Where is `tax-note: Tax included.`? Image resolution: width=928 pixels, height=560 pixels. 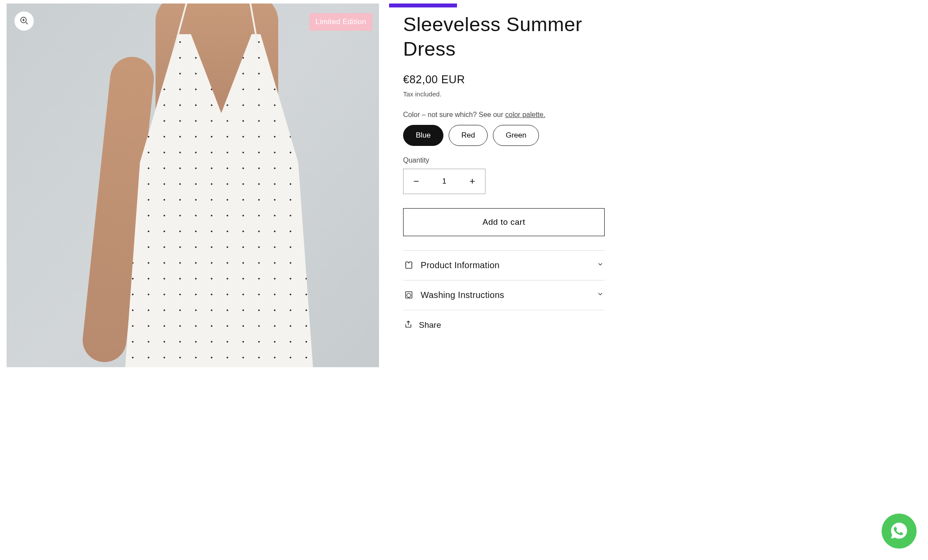 tax-note: Tax included. is located at coordinates (504, 94).